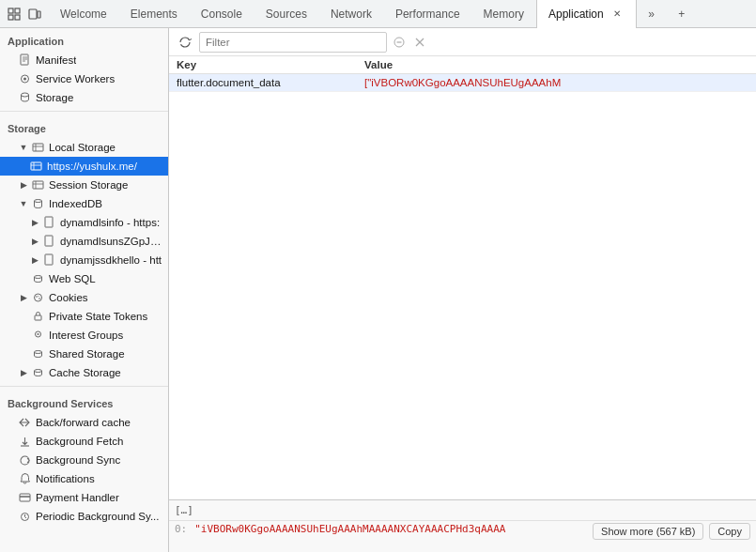  Describe the element at coordinates (14, 14) in the screenshot. I see `inspect-icon` at that location.